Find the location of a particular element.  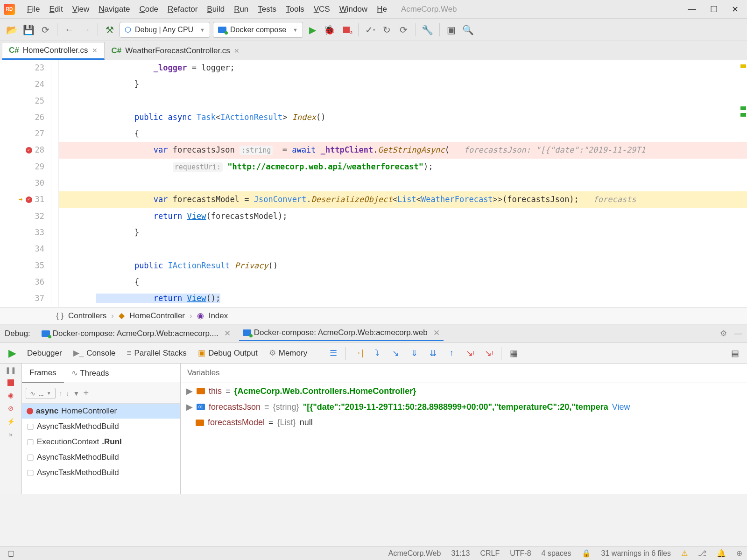

resume-button: ▶ is located at coordinates (12, 353).